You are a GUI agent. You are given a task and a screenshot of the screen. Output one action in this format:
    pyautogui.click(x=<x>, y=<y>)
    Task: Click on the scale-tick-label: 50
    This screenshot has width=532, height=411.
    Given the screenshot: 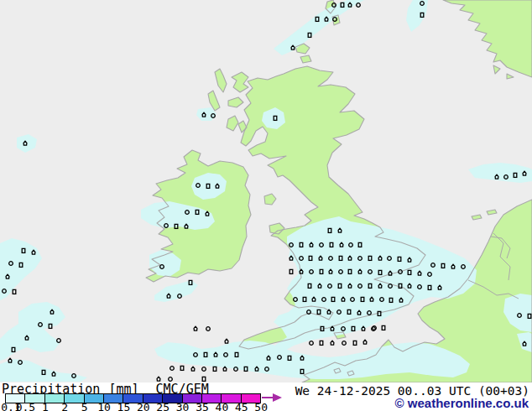 What is the action you would take?
    pyautogui.click(x=261, y=406)
    